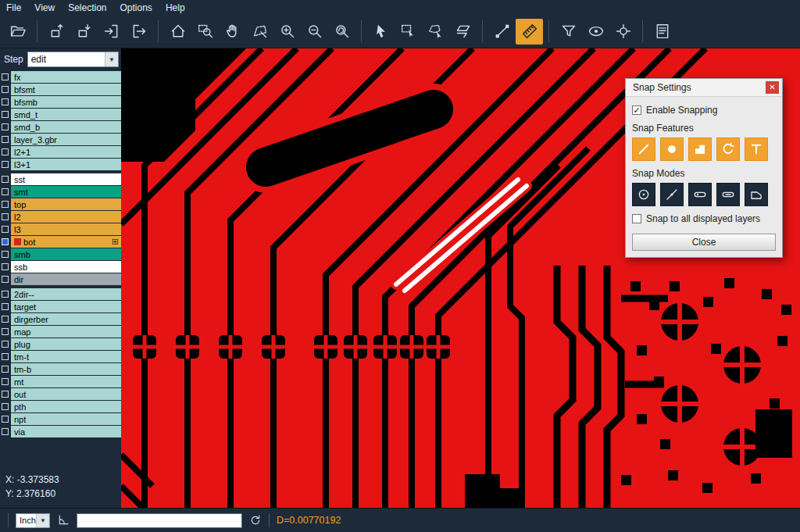  Describe the element at coordinates (61, 344) in the screenshot. I see `layer-row: plug` at that location.